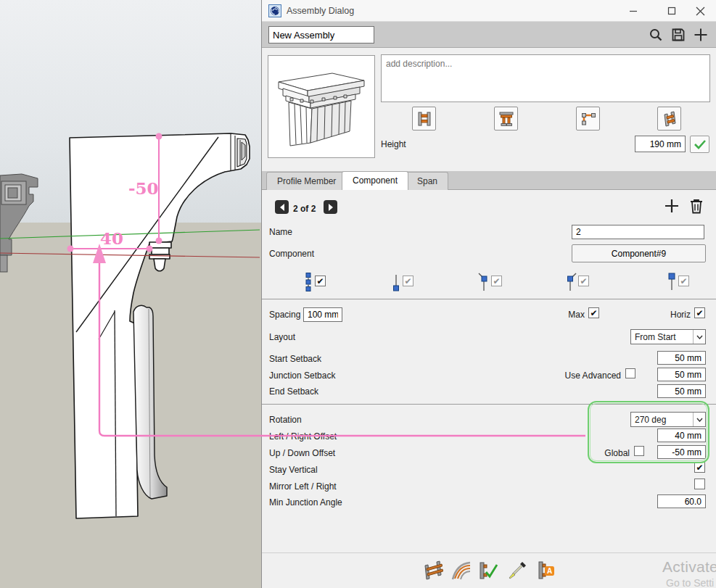  Describe the element at coordinates (690, 583) in the screenshot. I see `activate-watermark-line2: Go to Setti` at that location.